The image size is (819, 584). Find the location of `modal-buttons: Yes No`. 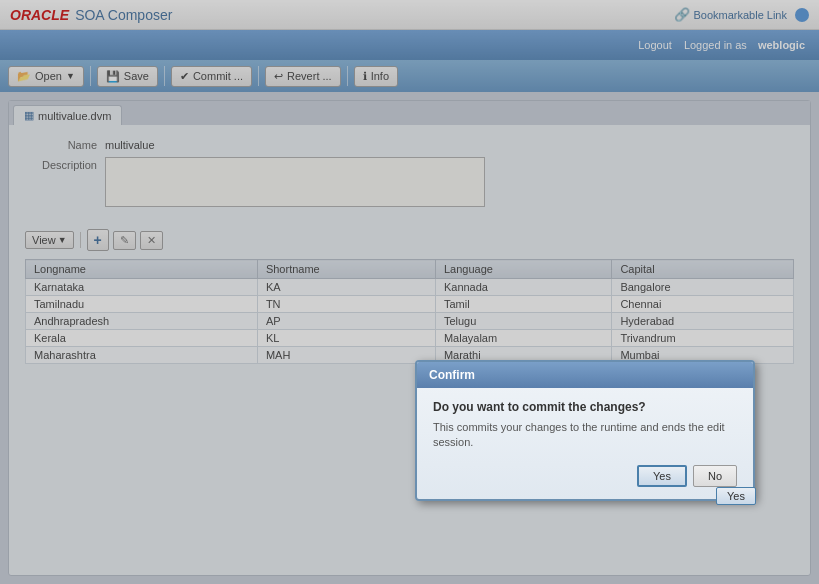

modal-buttons: Yes No is located at coordinates (585, 476).